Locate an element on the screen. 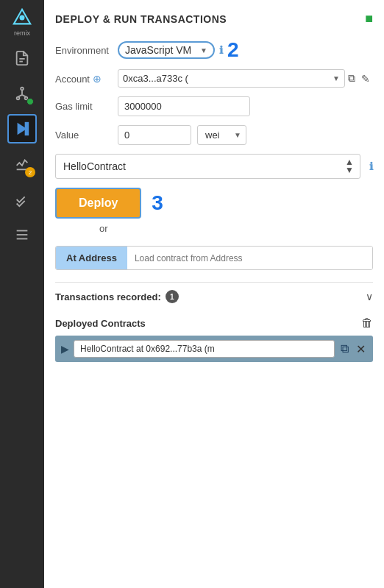 This screenshot has height=588, width=384. deployed-contract-item: ▶ ⧉ ✕ is located at coordinates (214, 349).